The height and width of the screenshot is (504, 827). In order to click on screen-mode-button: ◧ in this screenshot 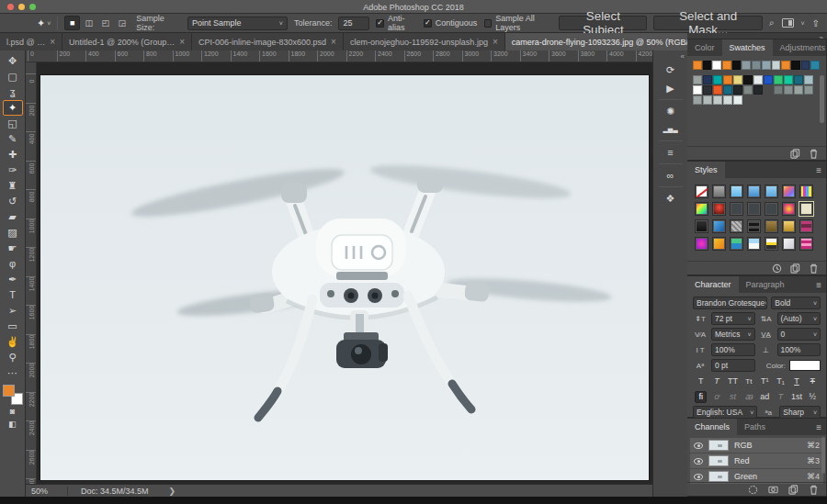, I will do `click(13, 424)`.